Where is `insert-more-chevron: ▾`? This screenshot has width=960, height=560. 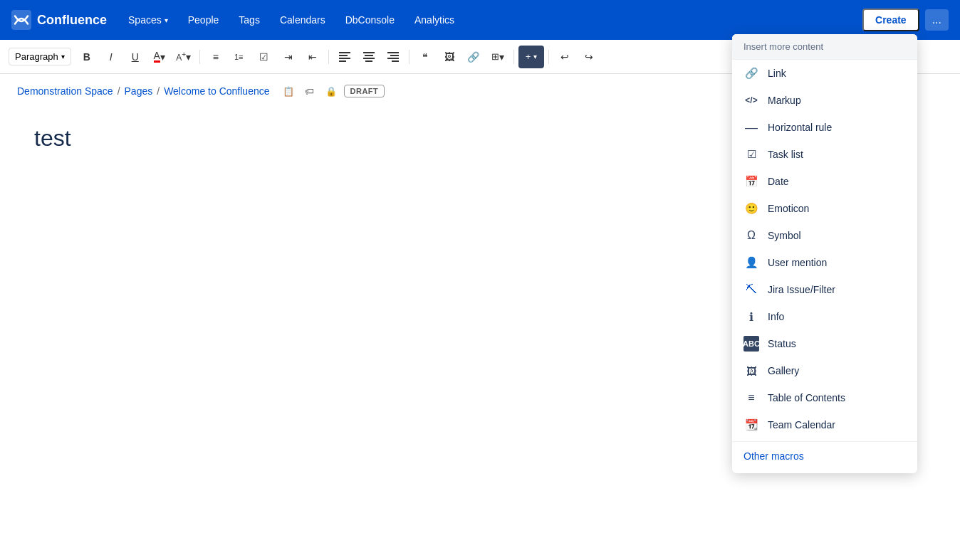 insert-more-chevron: ▾ is located at coordinates (536, 57).